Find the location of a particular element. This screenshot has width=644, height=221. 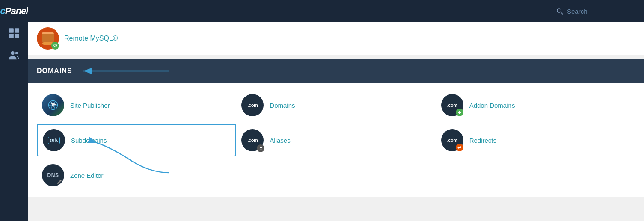

site-publisher-label: Site Publisher is located at coordinates (90, 105).